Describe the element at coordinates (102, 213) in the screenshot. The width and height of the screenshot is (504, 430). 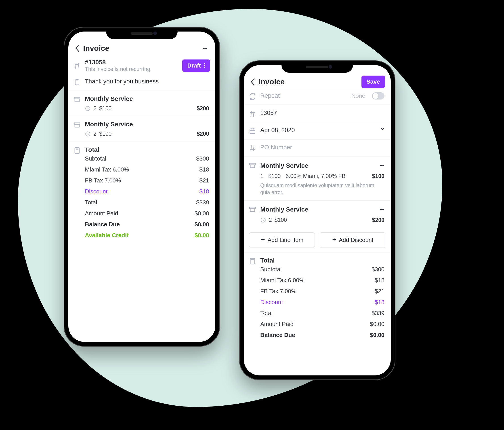
I see `paid-label: Amount Paid` at that location.